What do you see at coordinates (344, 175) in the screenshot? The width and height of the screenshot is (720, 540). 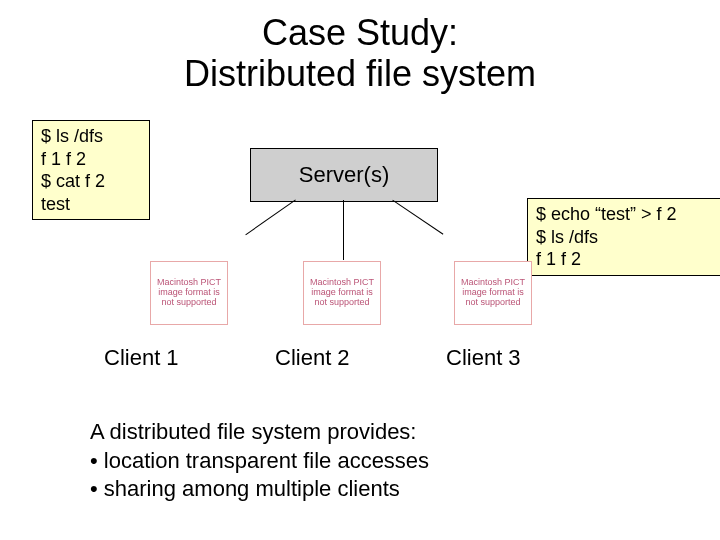 I see `server-label: Server(s)` at bounding box center [344, 175].